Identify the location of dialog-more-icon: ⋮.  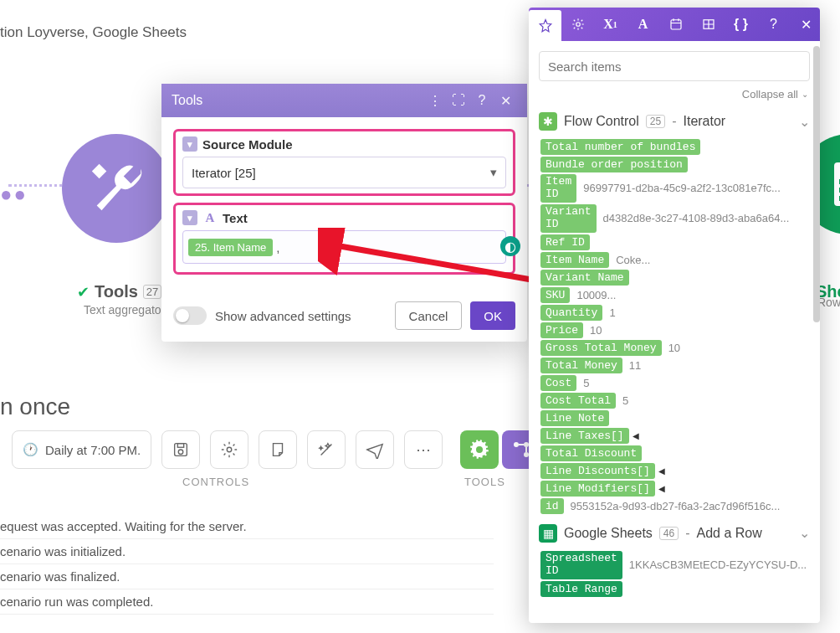
(435, 100).